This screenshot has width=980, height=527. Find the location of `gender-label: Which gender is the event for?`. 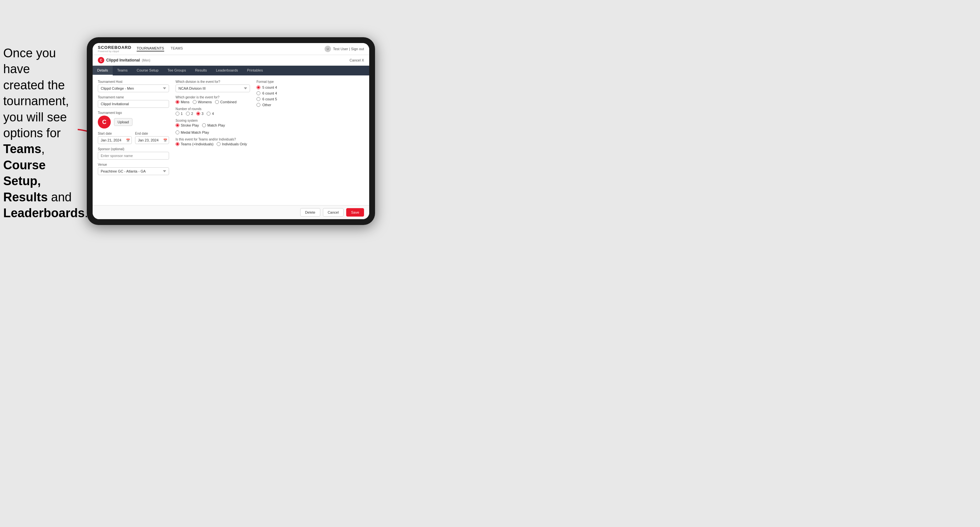

gender-label: Which gender is the event for? is located at coordinates (213, 97).